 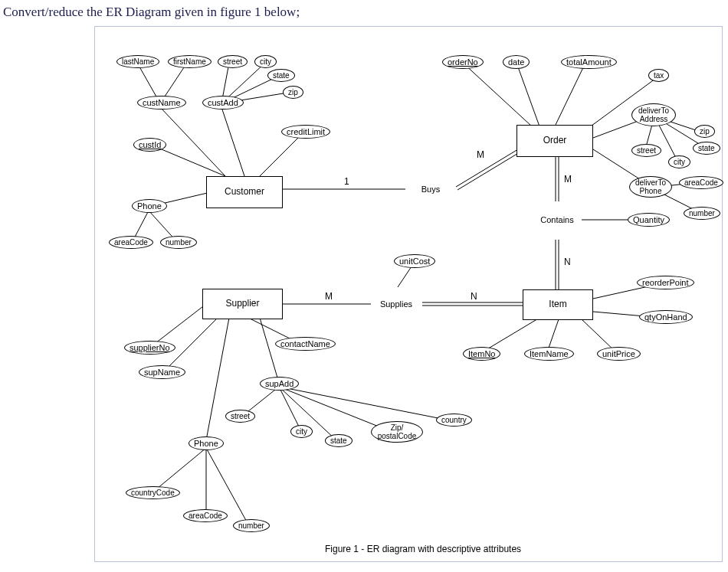 I want to click on attr-sa-city: city, so click(x=302, y=432).